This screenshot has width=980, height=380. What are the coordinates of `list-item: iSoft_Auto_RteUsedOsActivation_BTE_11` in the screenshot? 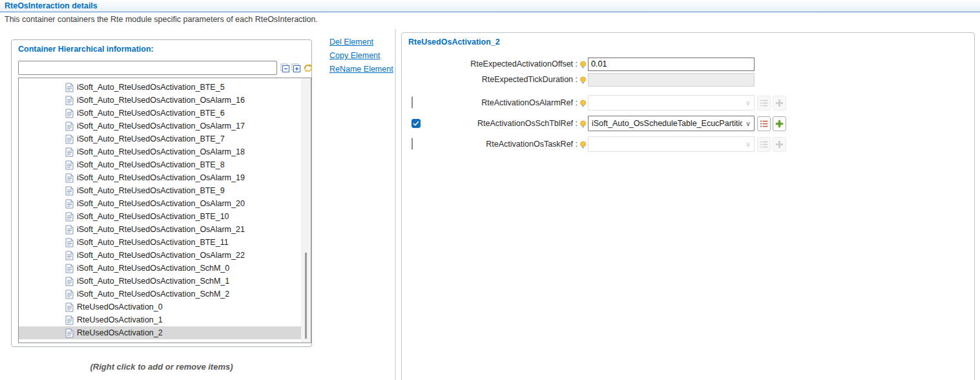 It's located at (160, 242).